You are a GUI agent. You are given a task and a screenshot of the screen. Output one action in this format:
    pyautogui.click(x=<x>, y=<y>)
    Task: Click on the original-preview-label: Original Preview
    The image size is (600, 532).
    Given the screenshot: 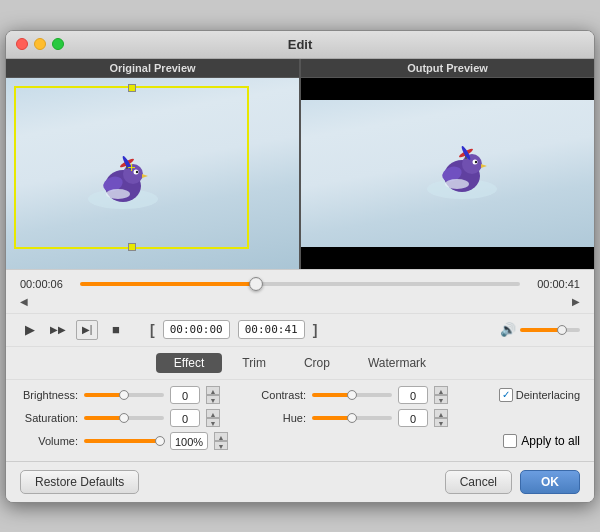 What is the action you would take?
    pyautogui.click(x=152, y=68)
    